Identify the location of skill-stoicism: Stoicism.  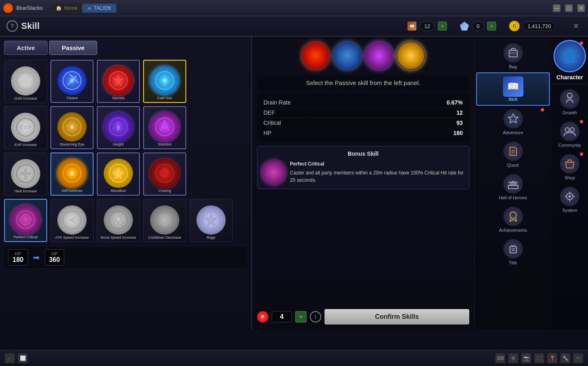
(165, 128).